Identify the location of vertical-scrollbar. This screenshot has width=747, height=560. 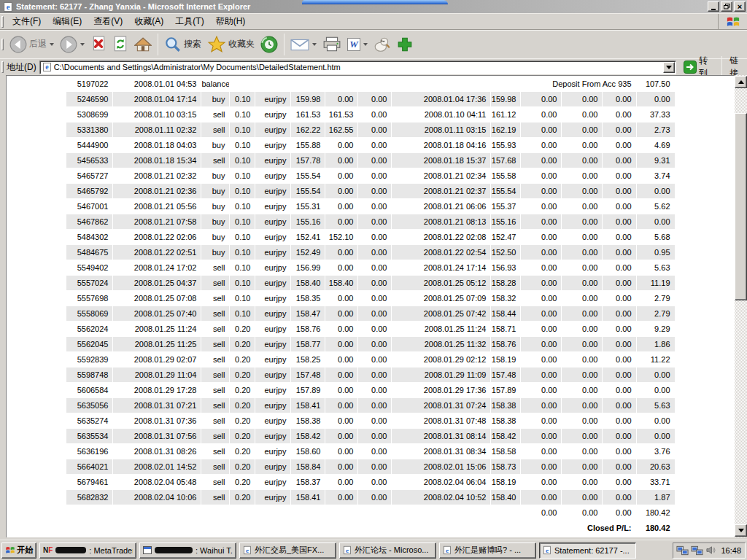
(741, 306).